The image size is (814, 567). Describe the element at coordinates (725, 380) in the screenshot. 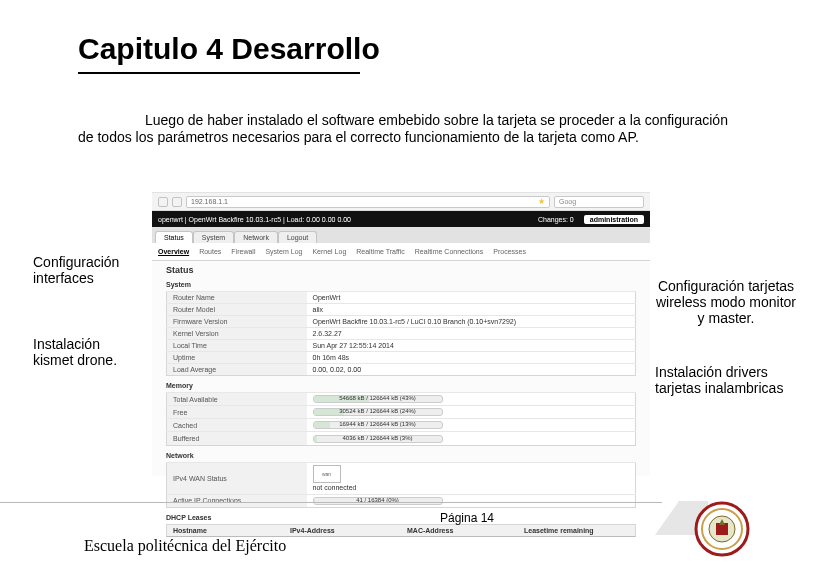

I see `annotation-drivers: Instalación drivers tarjetas inalambrica…` at that location.